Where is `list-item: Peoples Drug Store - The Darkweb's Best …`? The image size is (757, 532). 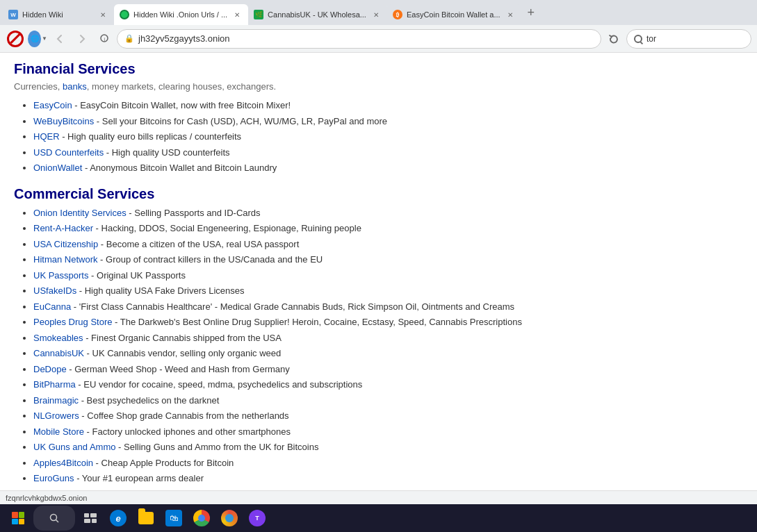
list-item: Peoples Drug Store - The Darkweb's Best … is located at coordinates (388, 322).